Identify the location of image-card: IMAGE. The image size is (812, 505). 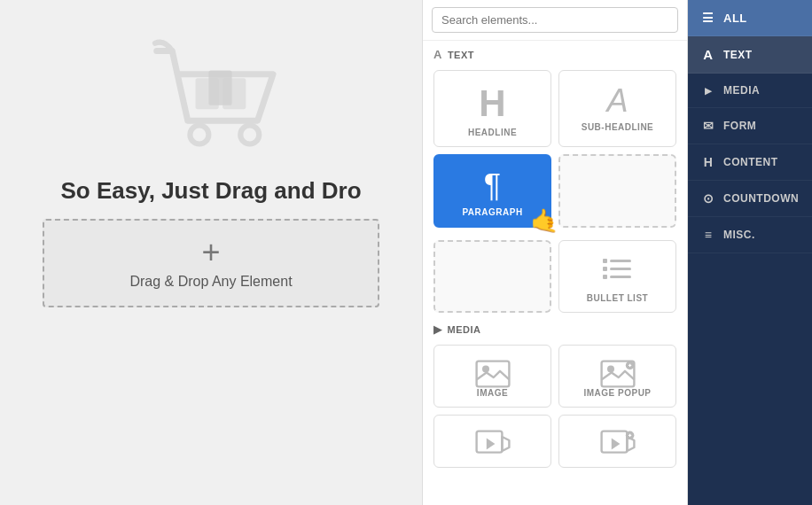
(493, 376).